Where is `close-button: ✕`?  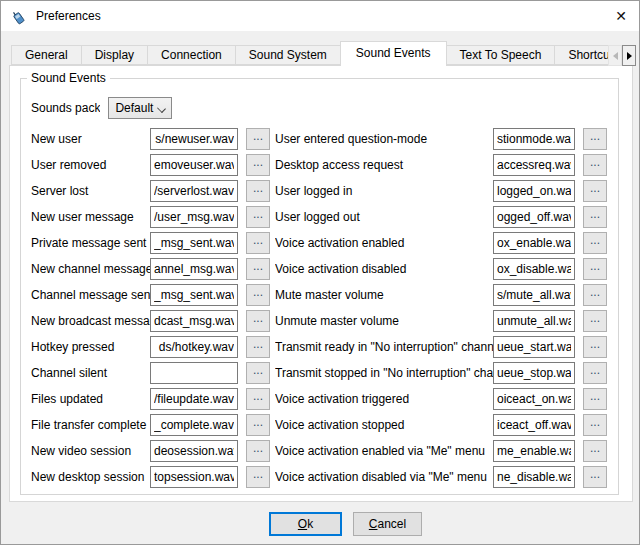 close-button: ✕ is located at coordinates (621, 16).